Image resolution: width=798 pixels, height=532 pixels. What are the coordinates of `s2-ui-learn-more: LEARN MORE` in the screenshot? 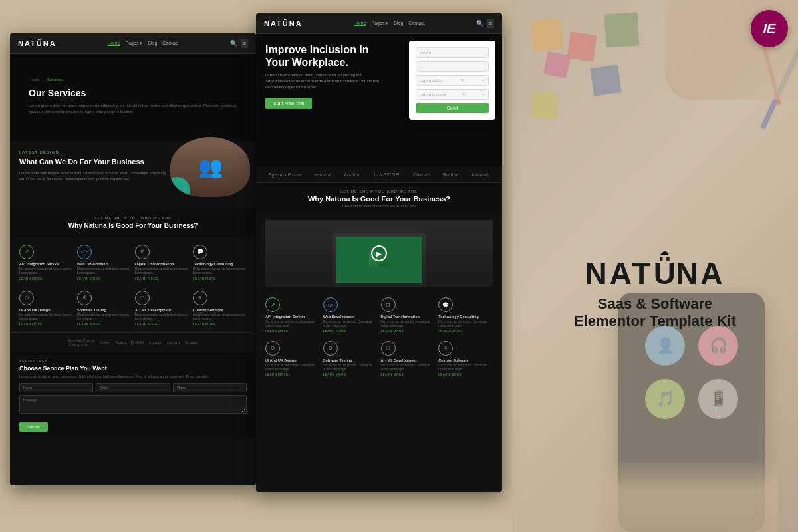 It's located at (293, 375).